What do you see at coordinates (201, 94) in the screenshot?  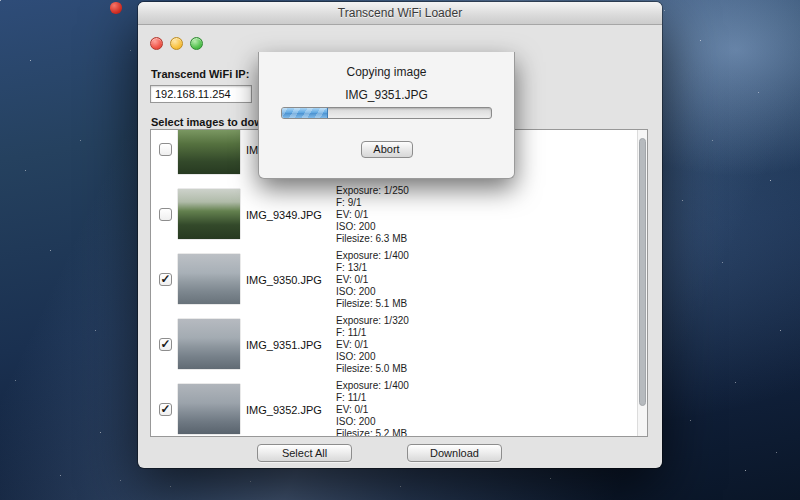 I see `ip-input` at bounding box center [201, 94].